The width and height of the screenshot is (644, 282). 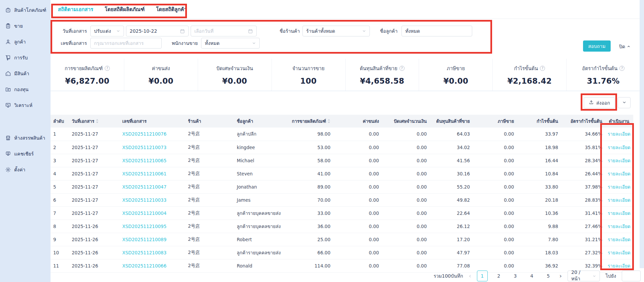 I want to click on doc-number-link: XSD202511210061, so click(x=144, y=174).